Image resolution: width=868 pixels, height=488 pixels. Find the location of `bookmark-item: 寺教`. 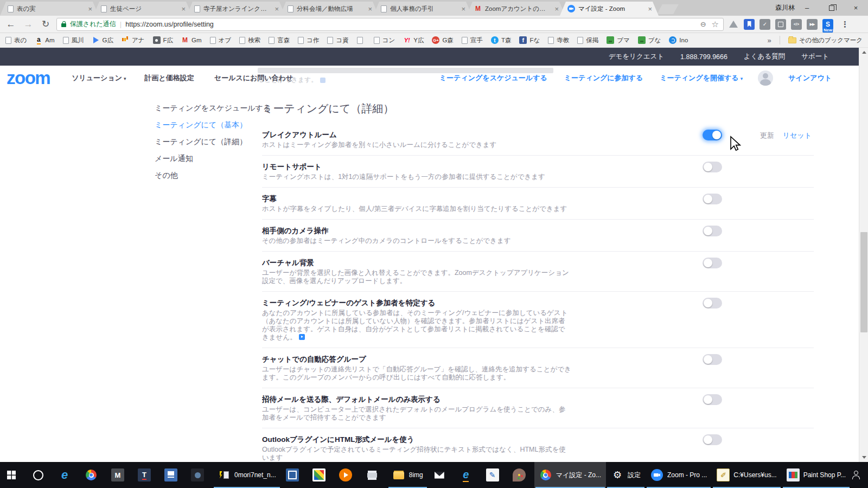

bookmark-item: 寺教 is located at coordinates (559, 40).